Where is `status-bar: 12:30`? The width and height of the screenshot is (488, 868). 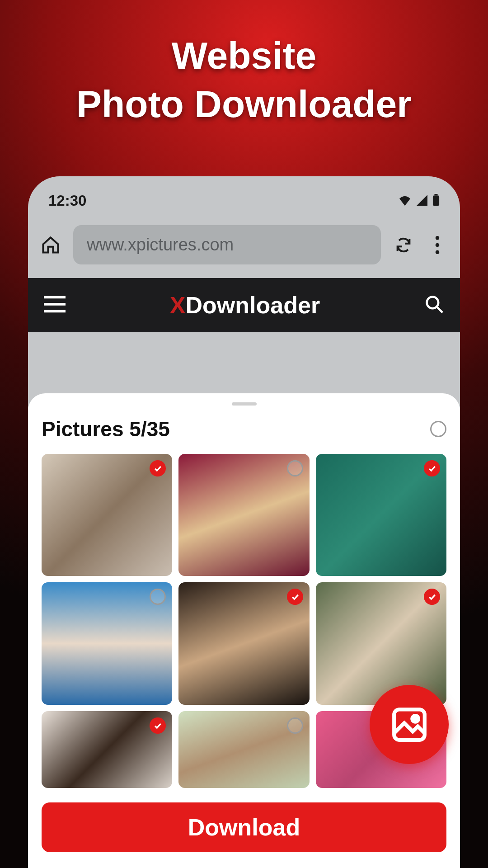
status-bar: 12:30 is located at coordinates (244, 197).